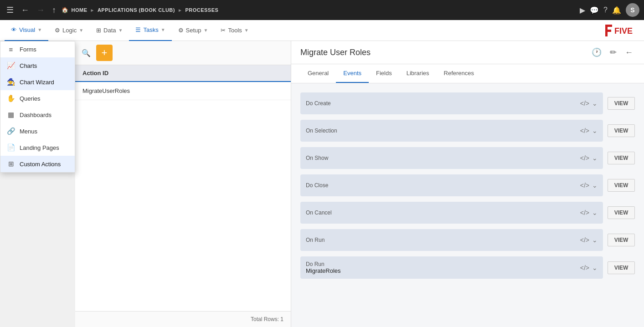  Describe the element at coordinates (468, 213) in the screenshot. I see `event-row-on-cancel: On Cancel </> ⌄ VIEW` at that location.